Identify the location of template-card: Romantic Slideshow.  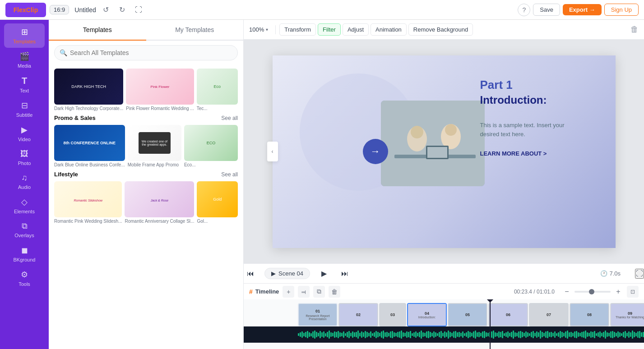
(88, 199).